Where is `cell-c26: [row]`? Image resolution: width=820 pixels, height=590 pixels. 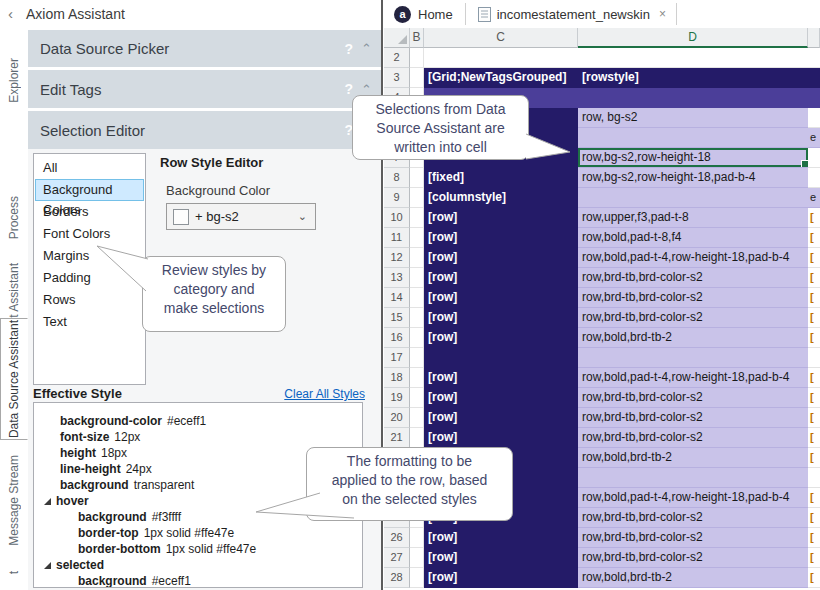 cell-c26: [row] is located at coordinates (501, 538).